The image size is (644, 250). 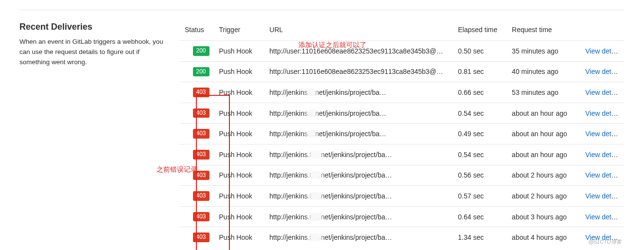 What do you see at coordinates (480, 217) in the screenshot?
I see `elapsed-cell: 0.64 sec` at bounding box center [480, 217].